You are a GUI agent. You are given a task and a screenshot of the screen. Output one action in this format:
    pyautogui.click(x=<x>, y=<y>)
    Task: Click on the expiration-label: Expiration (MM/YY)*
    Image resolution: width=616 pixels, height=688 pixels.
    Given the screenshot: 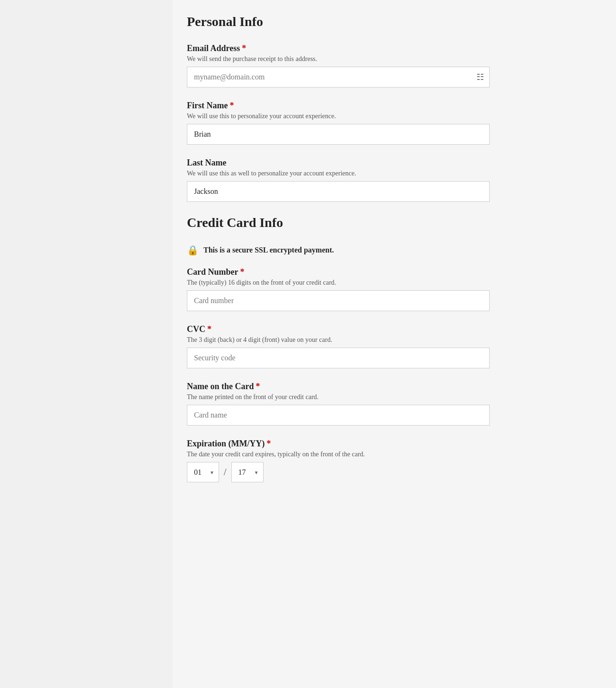 What is the action you would take?
    pyautogui.click(x=387, y=444)
    